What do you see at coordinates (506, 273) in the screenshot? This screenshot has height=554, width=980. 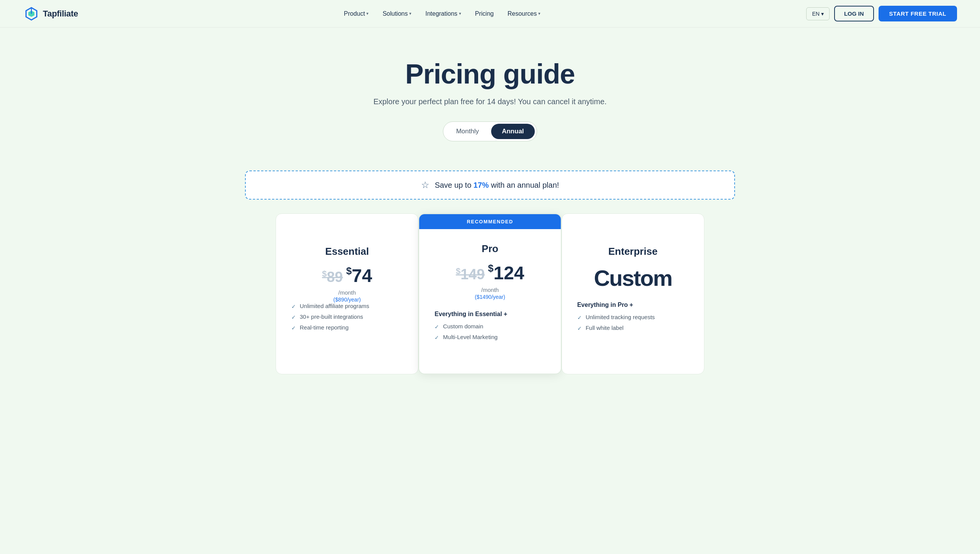 I see `pro-new-price: $124` at bounding box center [506, 273].